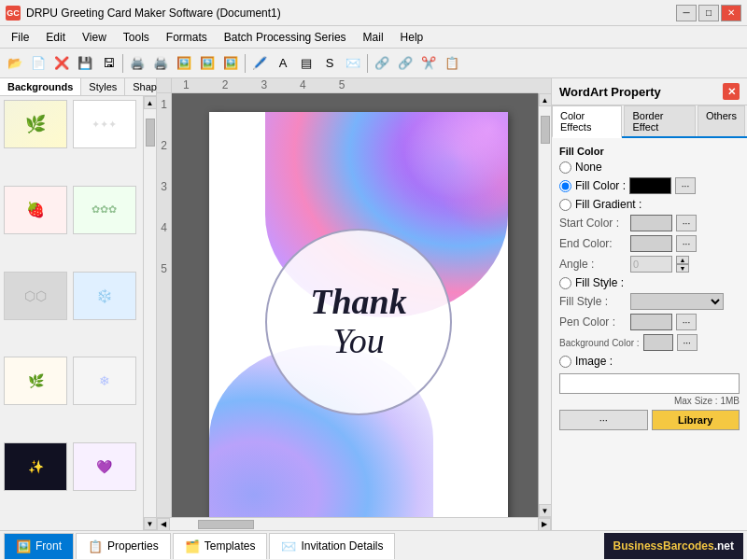 Image resolution: width=747 pixels, height=560 pixels. Describe the element at coordinates (545, 130) in the screenshot. I see `canvas-scroll-thumb-v` at that location.